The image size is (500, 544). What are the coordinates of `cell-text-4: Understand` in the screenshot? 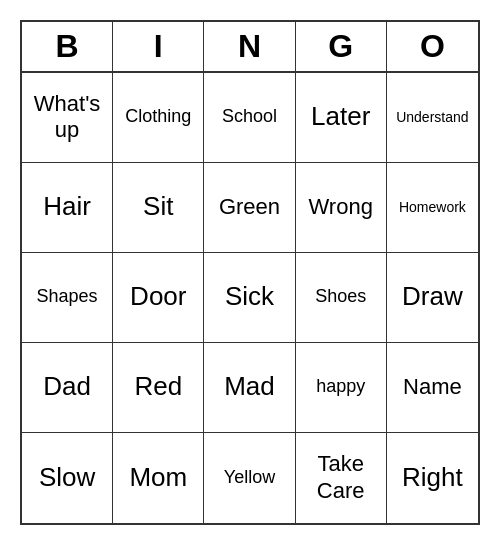 It's located at (432, 118).